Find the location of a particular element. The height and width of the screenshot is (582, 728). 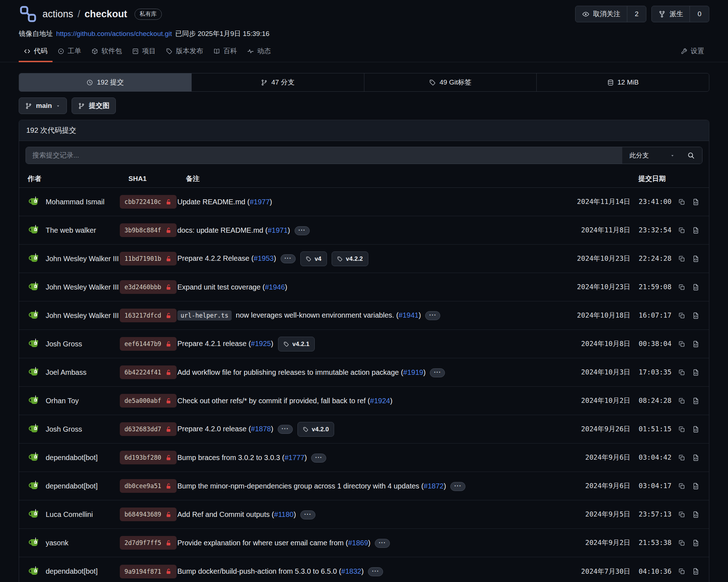

org-link: actions is located at coordinates (58, 14).